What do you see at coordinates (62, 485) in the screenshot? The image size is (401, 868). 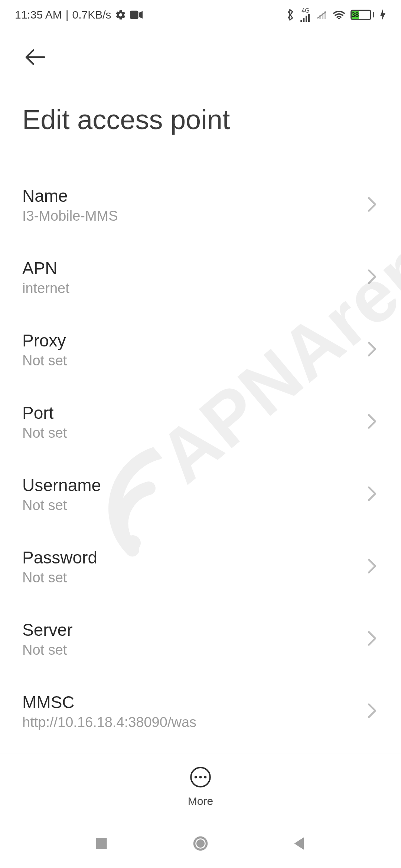 I see `setting-label: Username` at bounding box center [62, 485].